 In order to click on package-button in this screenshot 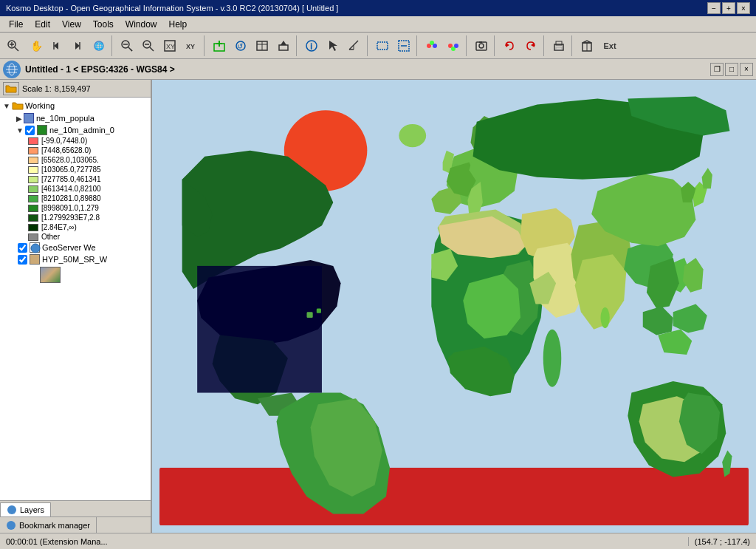, I will do `click(587, 46)`.